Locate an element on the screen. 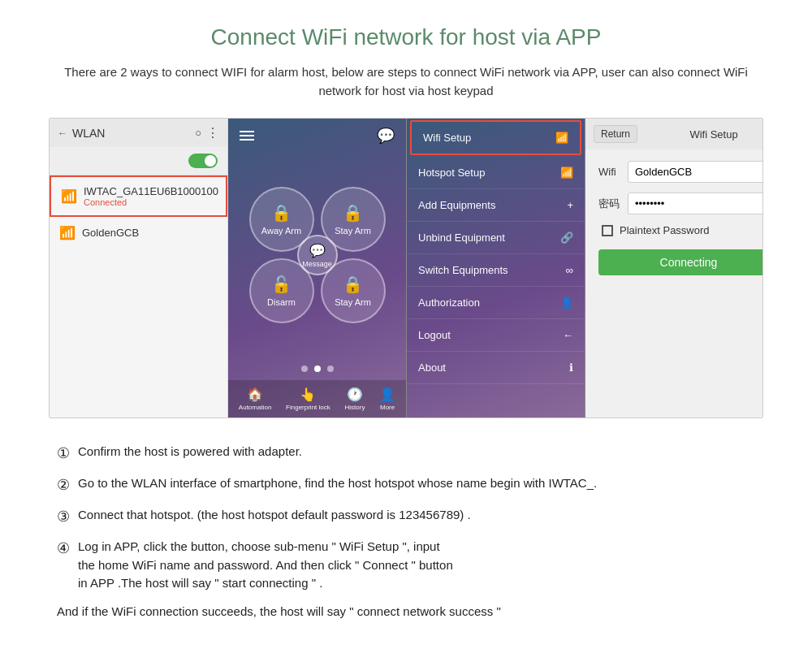 The image size is (812, 662). hamburger-icon is located at coordinates (247, 136).